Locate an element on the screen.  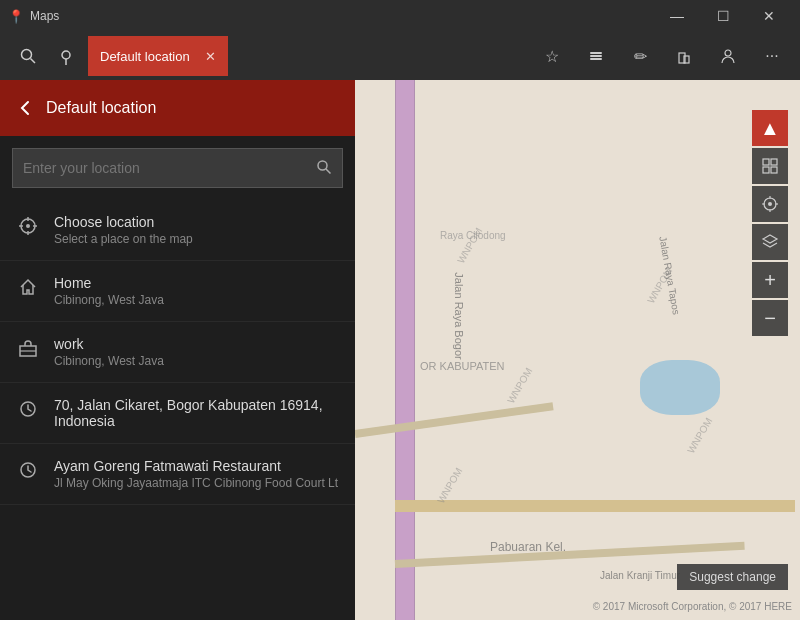
home-subtitle: Cibinong, West Java is located at coordinates (109, 300).